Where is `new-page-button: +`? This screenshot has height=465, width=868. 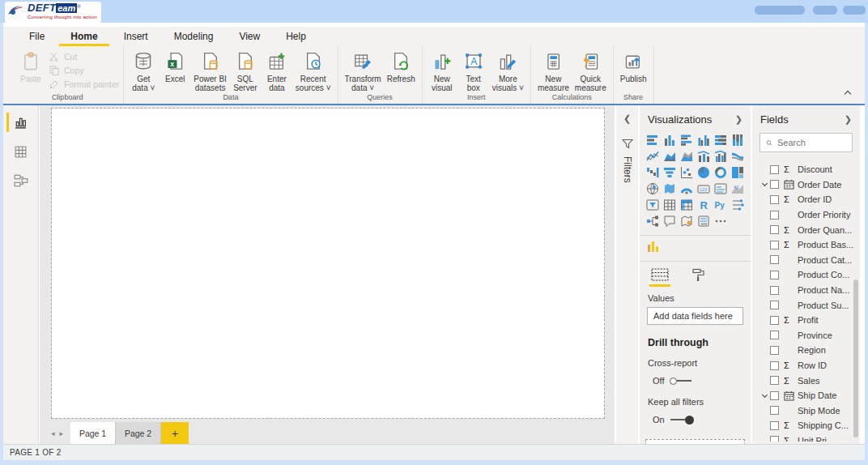
new-page-button: + is located at coordinates (175, 433).